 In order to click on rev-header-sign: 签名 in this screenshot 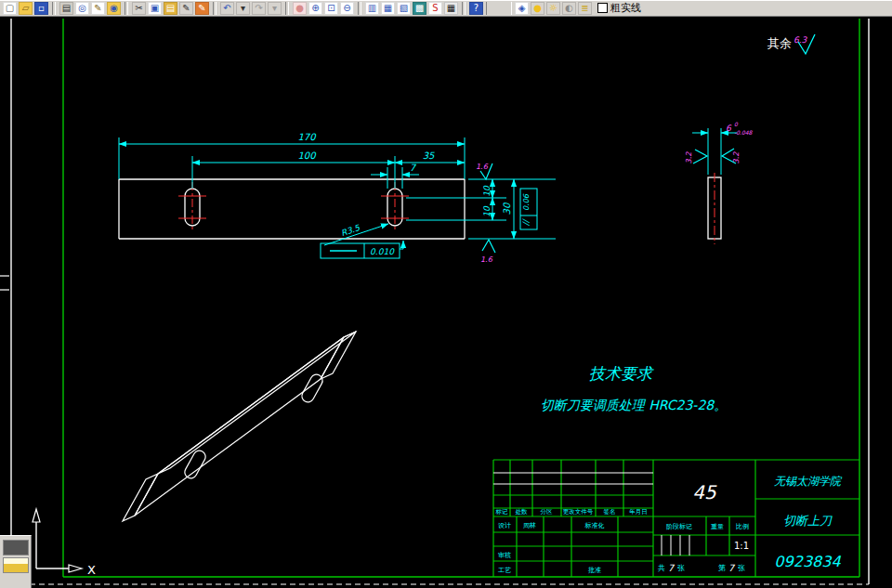, I will do `click(610, 512)`.